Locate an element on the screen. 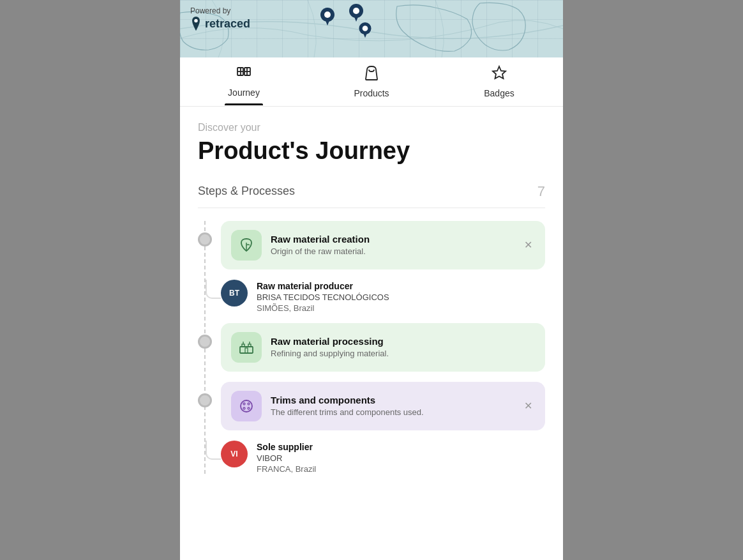 This screenshot has height=560, width=743. step-text-1: Raw material creation Origin of the raw … is located at coordinates (320, 245).